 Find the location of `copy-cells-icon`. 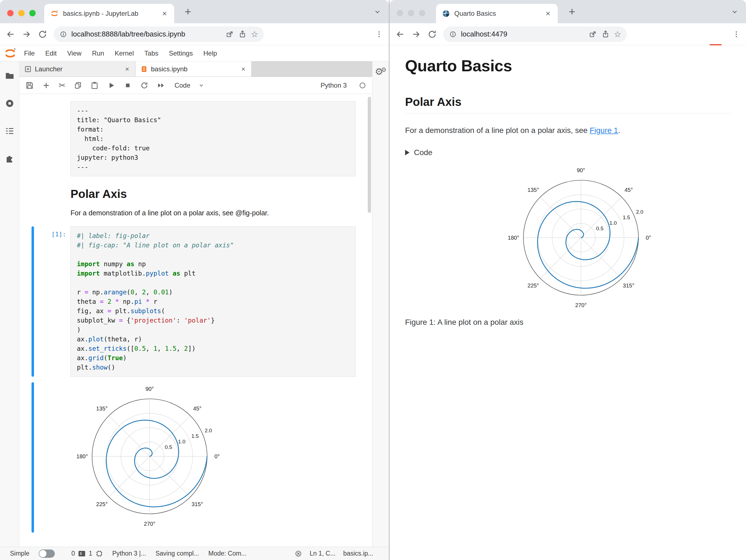

copy-cells-icon is located at coordinates (78, 86).